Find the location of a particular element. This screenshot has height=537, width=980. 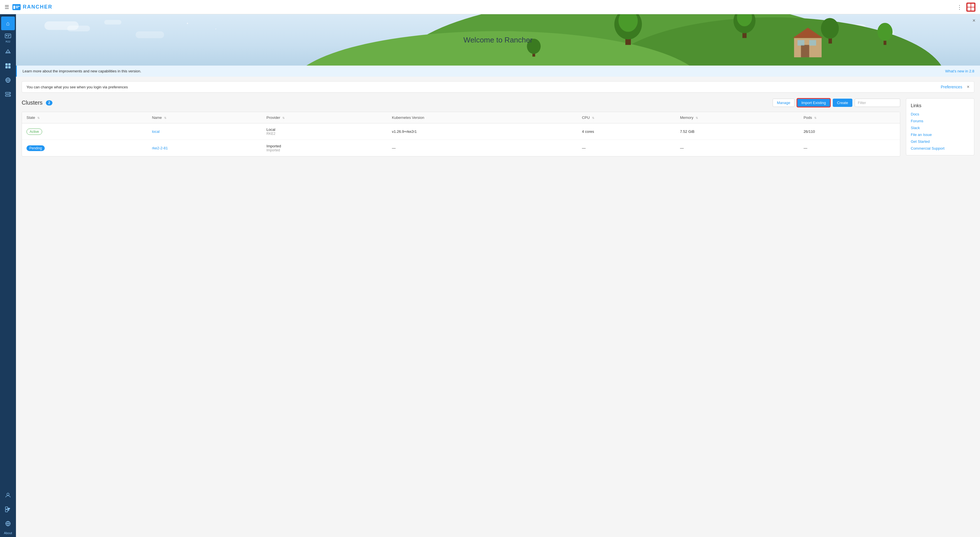

link-item: Forums is located at coordinates (917, 121).